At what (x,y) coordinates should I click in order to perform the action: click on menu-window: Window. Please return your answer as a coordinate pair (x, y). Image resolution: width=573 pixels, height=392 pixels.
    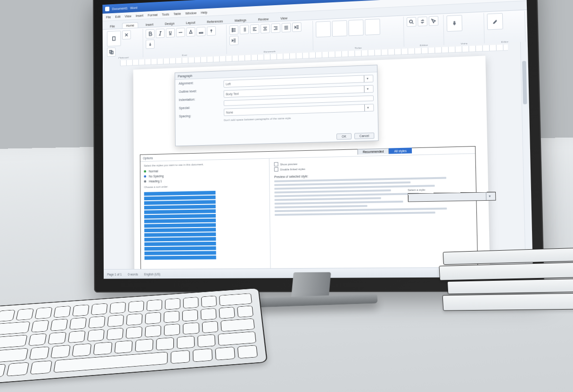
    Looking at the image, I should click on (191, 13).